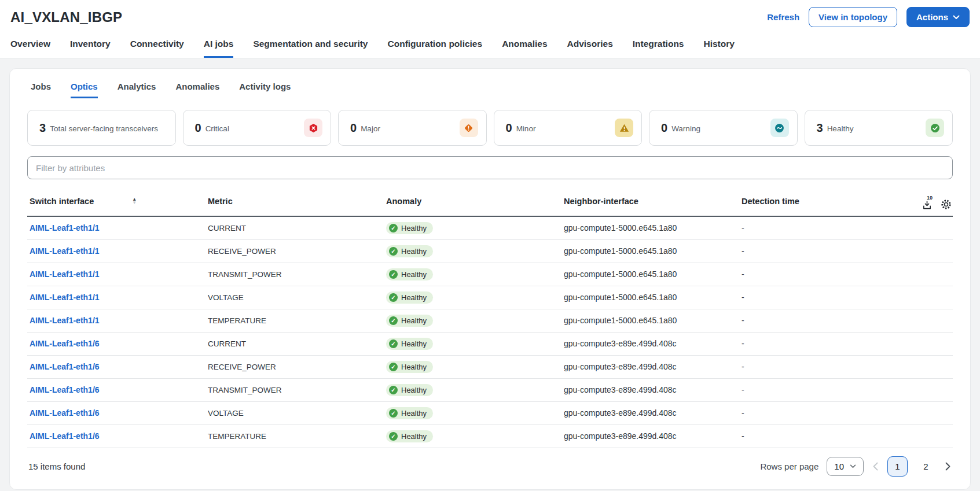 The width and height of the screenshot is (980, 491). I want to click on major-label: Major, so click(370, 128).